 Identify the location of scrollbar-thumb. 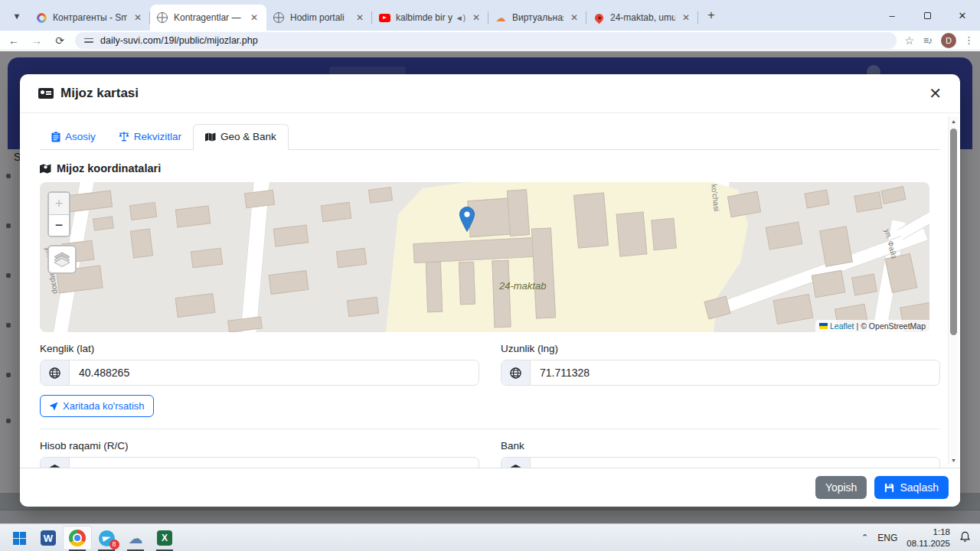
(954, 232).